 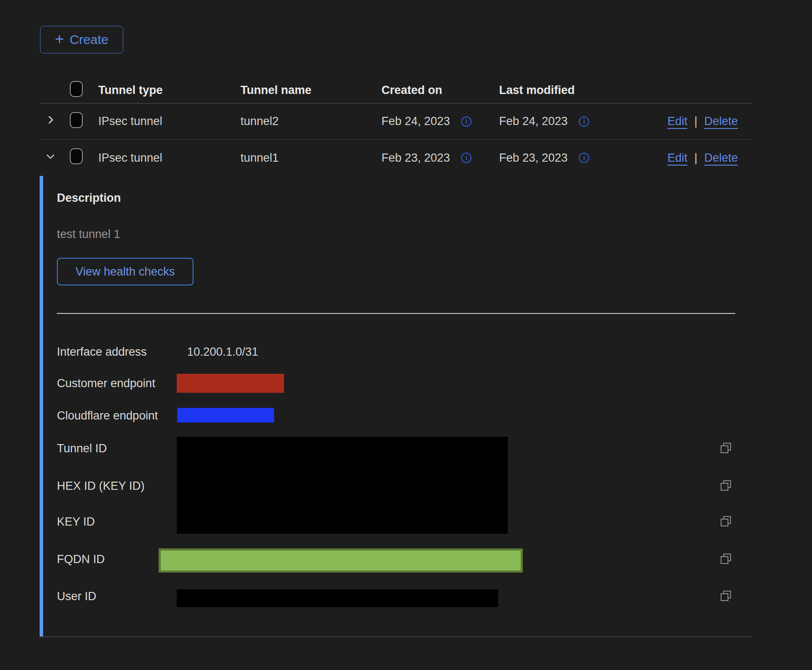 What do you see at coordinates (226, 415) in the screenshot?
I see `cloudflare-endpoint-redacted-value` at bounding box center [226, 415].